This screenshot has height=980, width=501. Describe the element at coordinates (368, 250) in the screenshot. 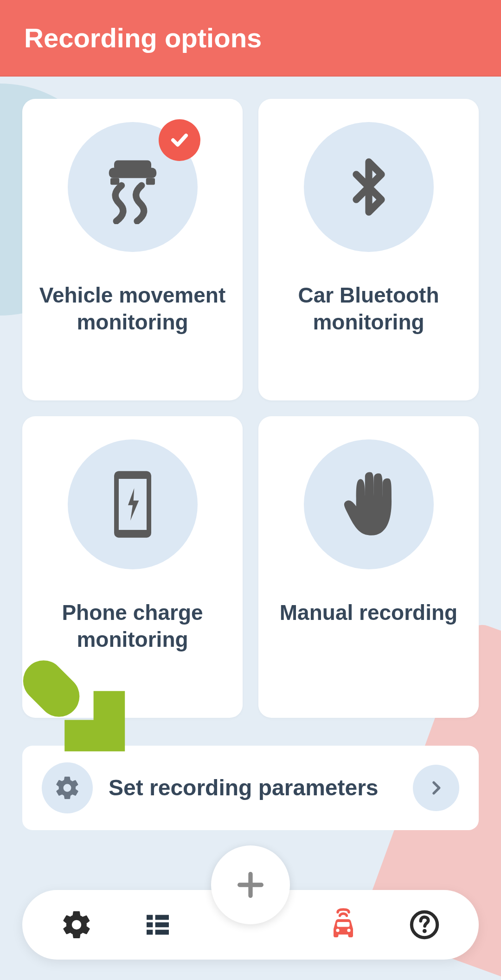

I see `option-car-bluetooth: Car Bluetooth monitoring` at that location.